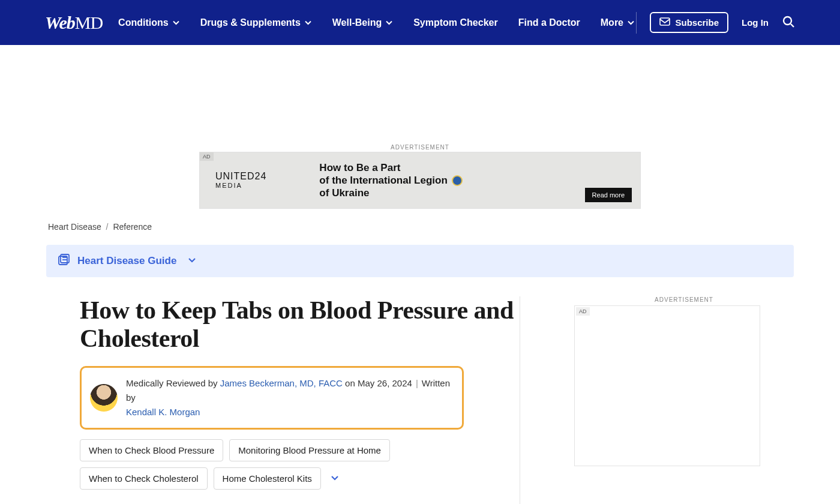 This screenshot has height=504, width=840. Describe the element at coordinates (636, 23) in the screenshot. I see `nav-divider` at that location.